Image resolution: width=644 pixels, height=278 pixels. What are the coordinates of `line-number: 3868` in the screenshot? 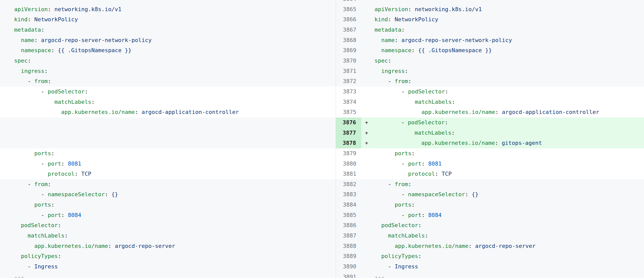 It's located at (349, 41).